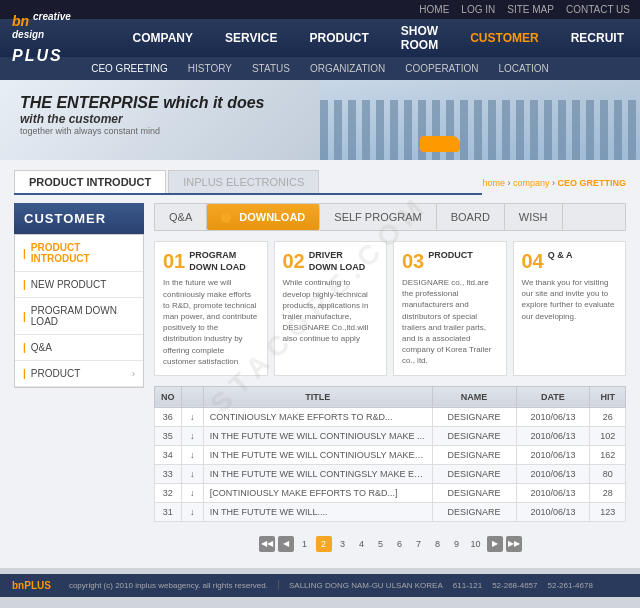 Image resolution: width=640 pixels, height=608 pixels. Describe the element at coordinates (570, 586) in the screenshot. I see `footer-fax: 52-261-4678` at that location.